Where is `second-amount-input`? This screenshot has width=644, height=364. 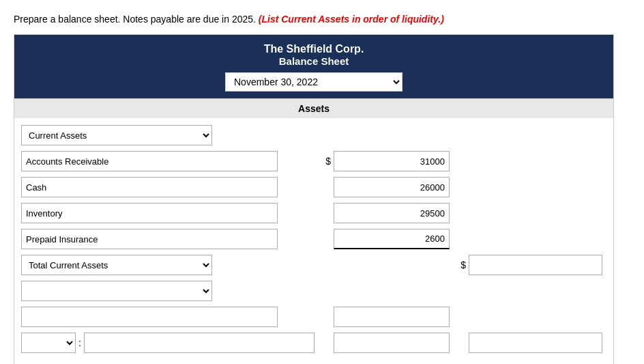
second-amount-input is located at coordinates (392, 317).